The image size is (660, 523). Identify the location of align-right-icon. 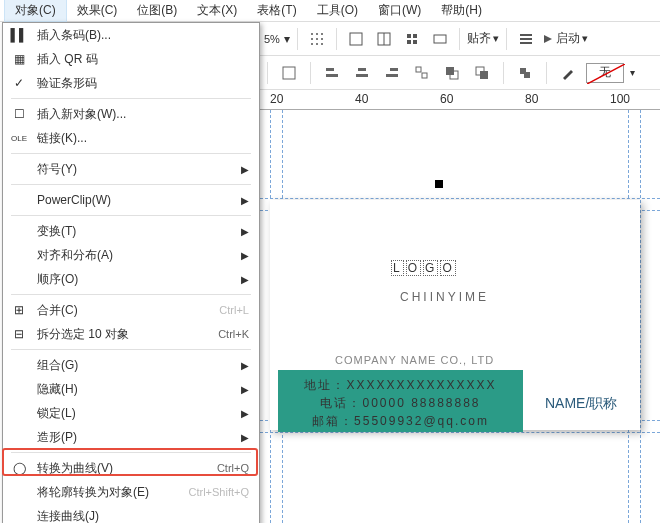
(392, 73).